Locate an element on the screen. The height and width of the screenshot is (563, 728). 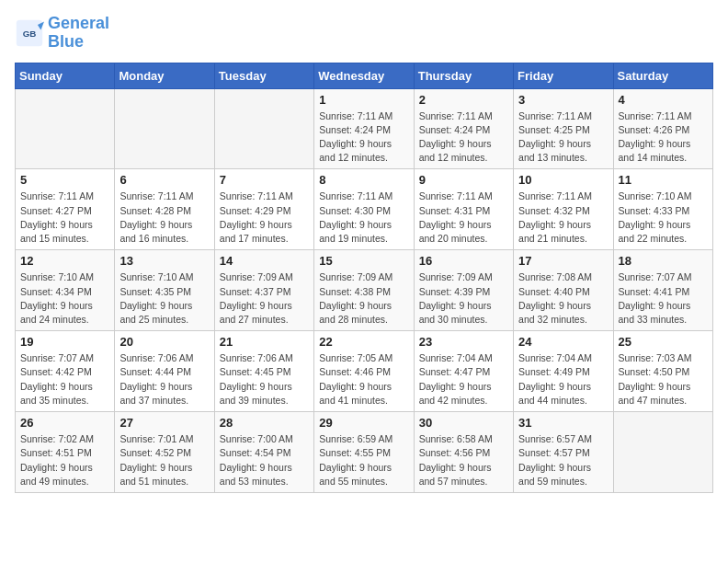
day-info: Sunrise: 7:10 AM Sunset: 4:35 PM Dayligh… is located at coordinates (164, 298).